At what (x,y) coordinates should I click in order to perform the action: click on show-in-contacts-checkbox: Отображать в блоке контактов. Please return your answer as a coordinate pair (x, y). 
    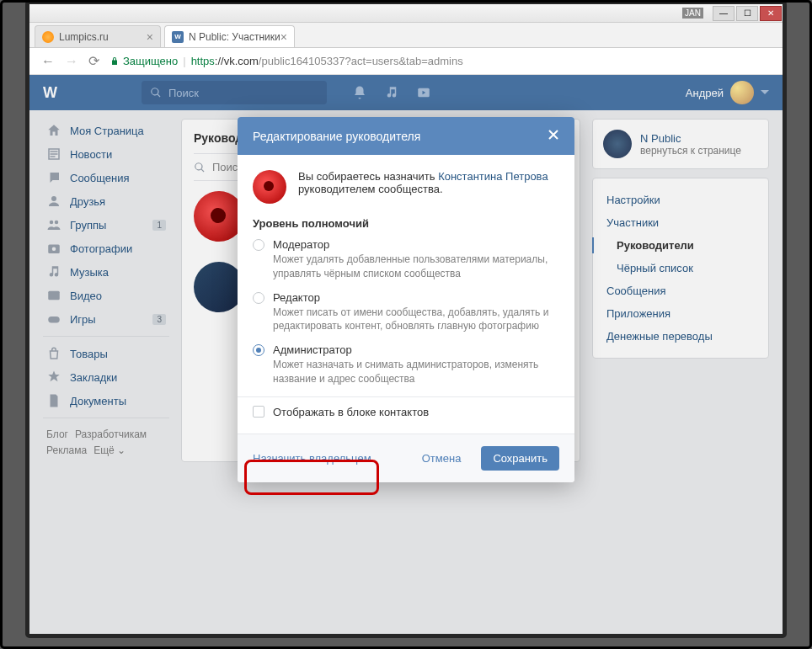
    Looking at the image, I should click on (406, 412).